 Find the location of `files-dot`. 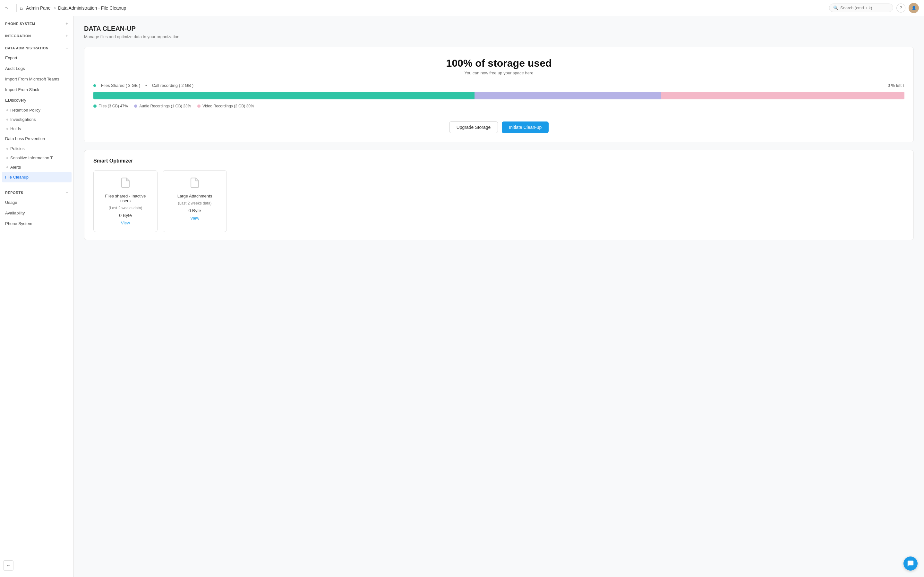

files-dot is located at coordinates (95, 85).